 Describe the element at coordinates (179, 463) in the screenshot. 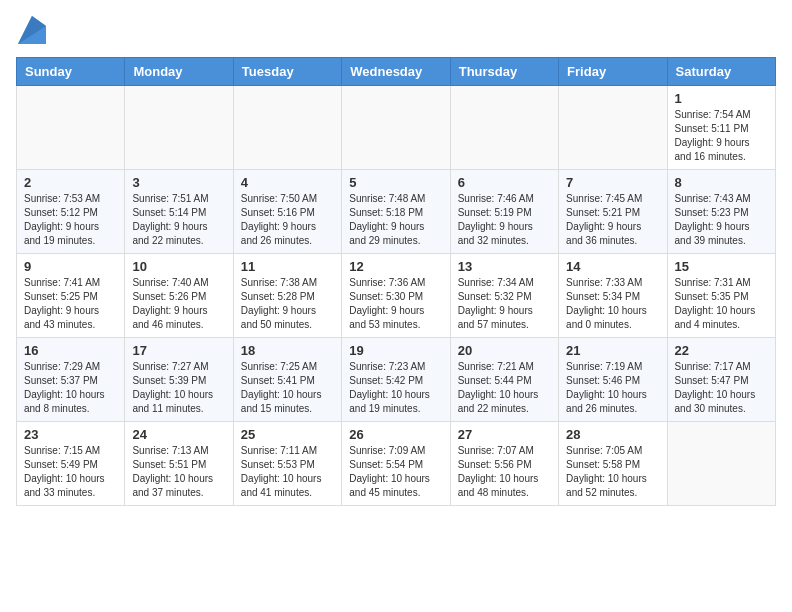

I see `calendar-cell: 24Sunrise: 7:13 AM Sunset: 5:51 PM Dayli…` at that location.